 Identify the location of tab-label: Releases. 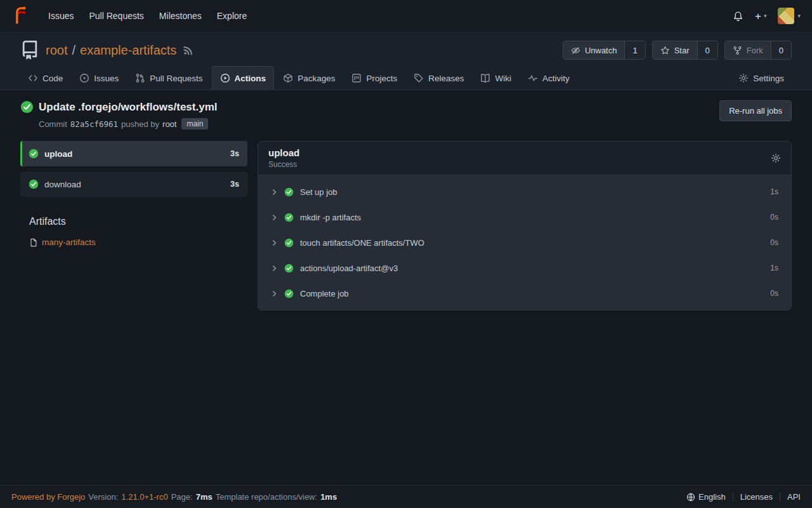
(446, 79).